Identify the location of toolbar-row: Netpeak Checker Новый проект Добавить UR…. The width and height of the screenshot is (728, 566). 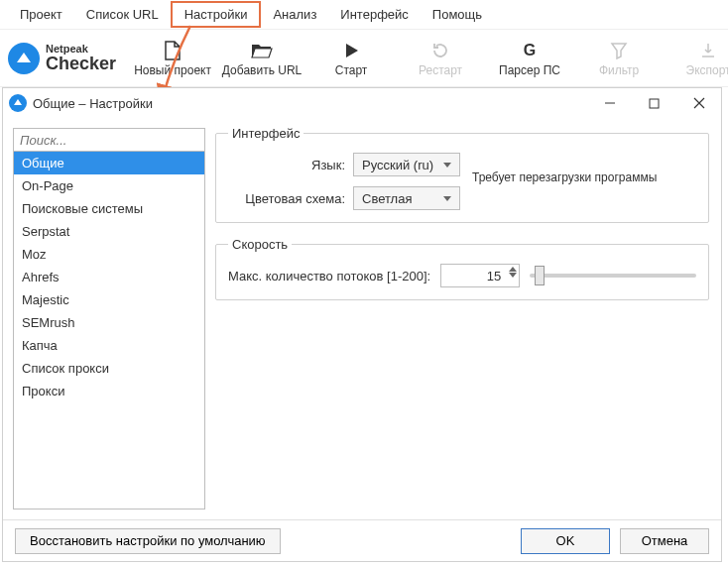
(364, 58).